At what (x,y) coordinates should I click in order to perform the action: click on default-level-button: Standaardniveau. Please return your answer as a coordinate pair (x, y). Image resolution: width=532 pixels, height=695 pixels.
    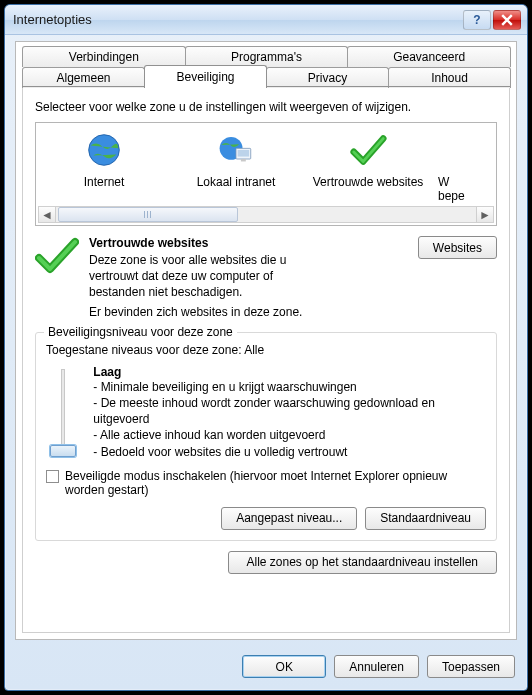
    Looking at the image, I should click on (426, 518).